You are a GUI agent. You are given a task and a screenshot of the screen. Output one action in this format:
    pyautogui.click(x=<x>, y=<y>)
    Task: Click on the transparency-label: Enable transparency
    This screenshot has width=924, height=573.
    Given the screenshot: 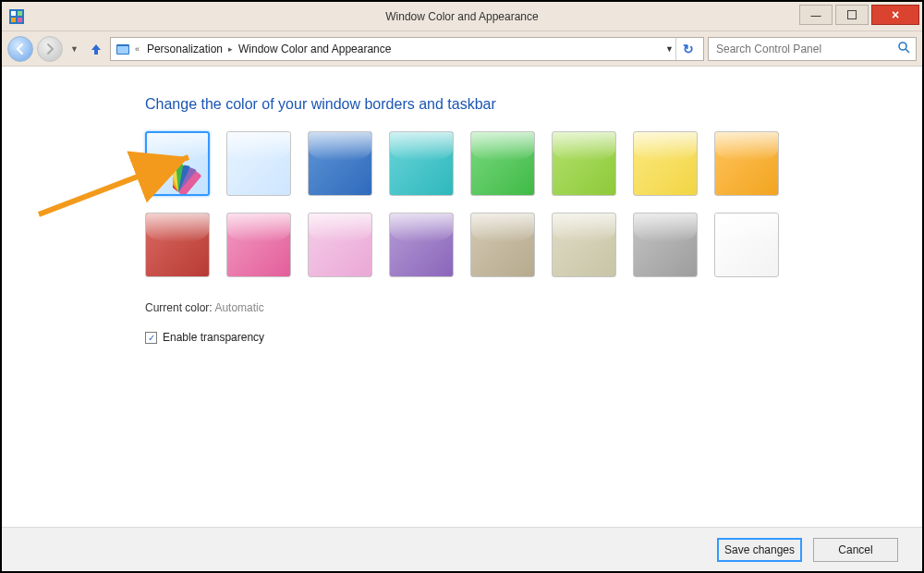 What is the action you would take?
    pyautogui.click(x=213, y=337)
    